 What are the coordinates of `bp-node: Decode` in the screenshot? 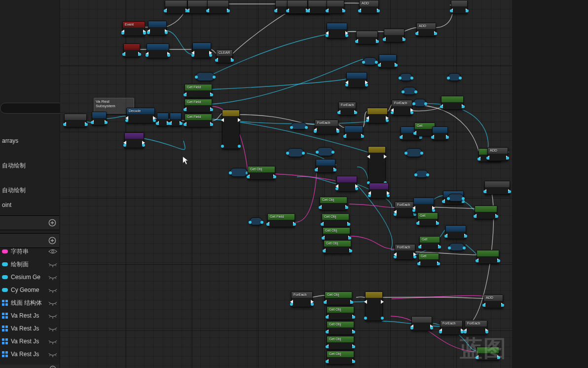 It's located at (141, 116).